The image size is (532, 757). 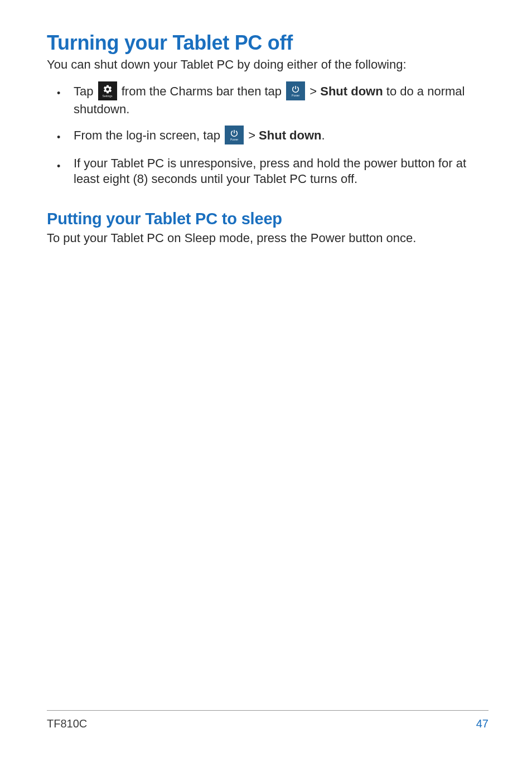 I want to click on footer-model: TF810C, so click(x=67, y=724).